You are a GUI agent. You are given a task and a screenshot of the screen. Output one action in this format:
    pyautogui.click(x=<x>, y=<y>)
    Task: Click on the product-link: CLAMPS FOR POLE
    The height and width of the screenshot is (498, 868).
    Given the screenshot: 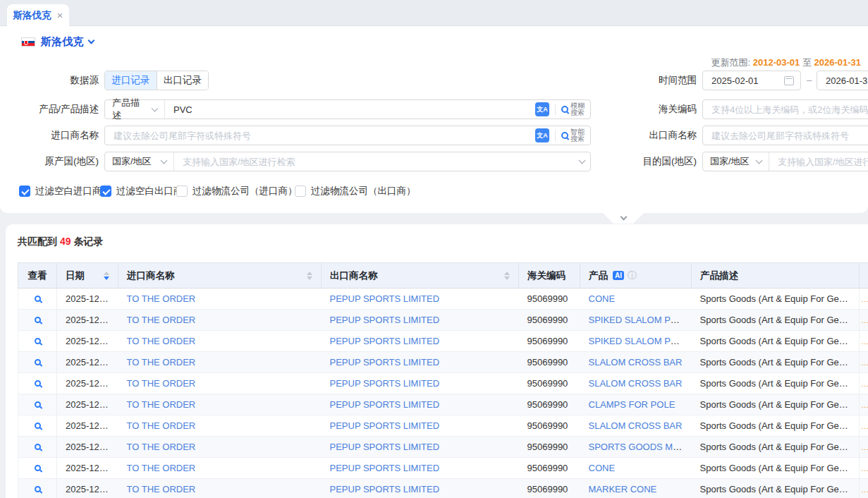 What is the action you would take?
    pyautogui.click(x=632, y=405)
    